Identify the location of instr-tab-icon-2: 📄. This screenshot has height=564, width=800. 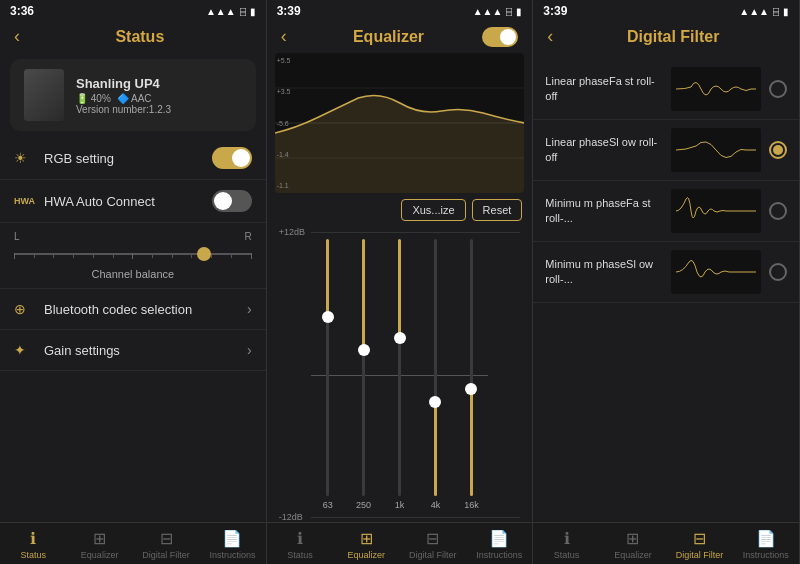
(499, 538).